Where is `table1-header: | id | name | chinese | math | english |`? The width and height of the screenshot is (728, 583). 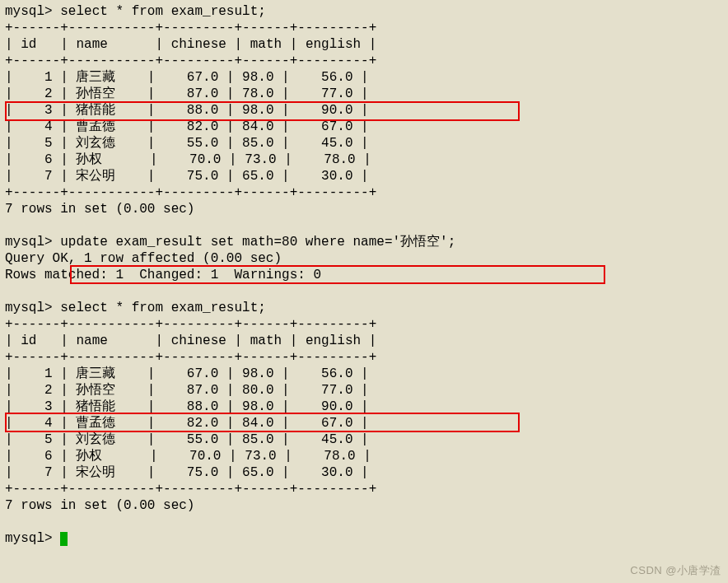
table1-header: | id | name | chinese | math | english | is located at coordinates (191, 44).